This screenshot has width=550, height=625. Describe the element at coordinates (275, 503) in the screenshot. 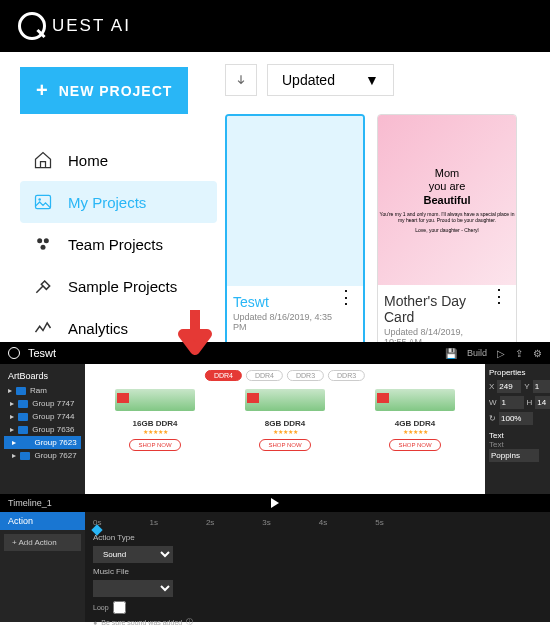

I see `play-bar: Timeline_1` at that location.